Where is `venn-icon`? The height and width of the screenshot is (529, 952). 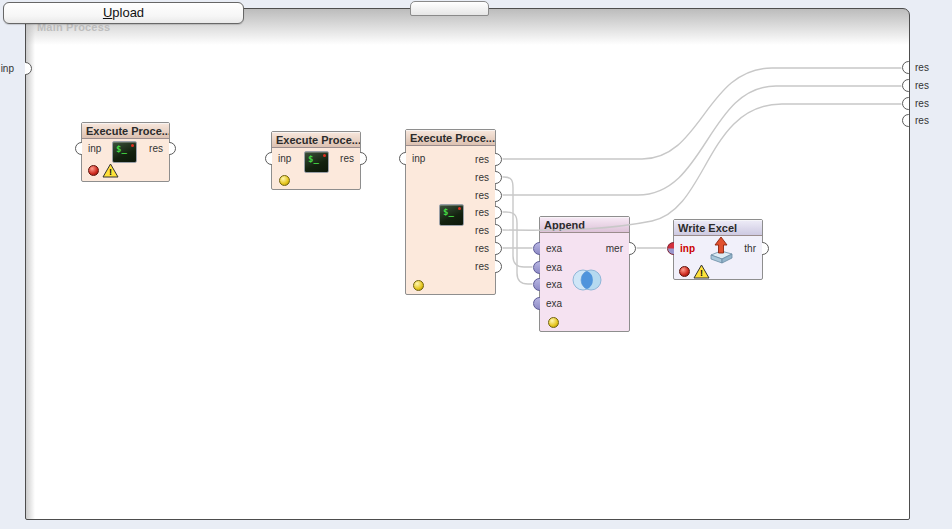
venn-icon is located at coordinates (587, 280).